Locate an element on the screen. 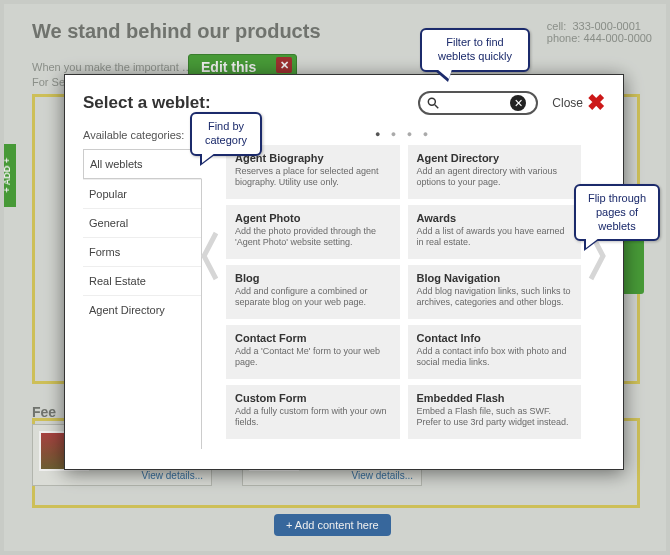 This screenshot has height=555, width=670. close-button: Close ✖ is located at coordinates (578, 103).